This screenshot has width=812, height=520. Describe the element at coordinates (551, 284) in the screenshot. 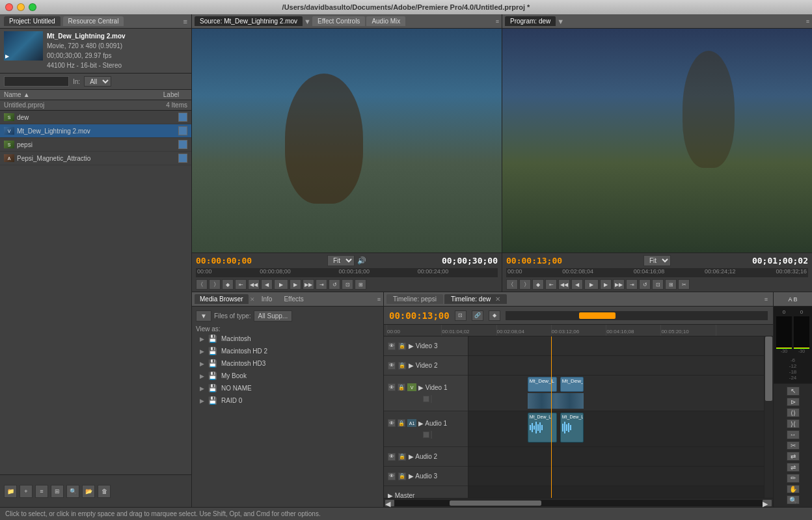

I see `prog-go-in-button: ⇤` at that location.